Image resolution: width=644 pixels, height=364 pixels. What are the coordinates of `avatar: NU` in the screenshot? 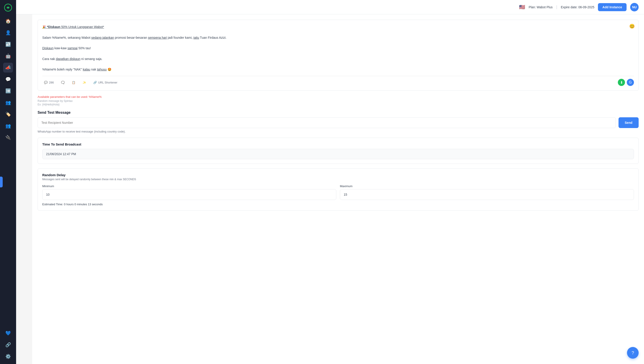 It's located at (634, 7).